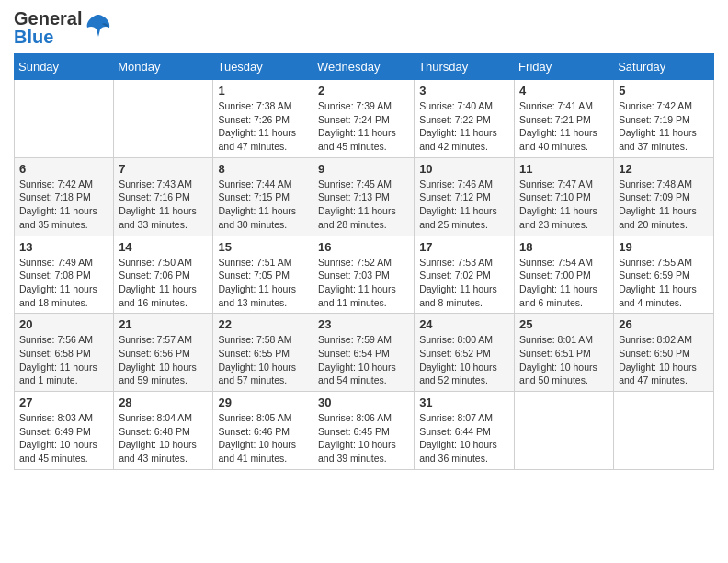 The height and width of the screenshot is (563, 728). I want to click on calendar-cell: 11Sunrise: 7:47 AM Sunset: 7:10 PM Dayli…, so click(564, 197).